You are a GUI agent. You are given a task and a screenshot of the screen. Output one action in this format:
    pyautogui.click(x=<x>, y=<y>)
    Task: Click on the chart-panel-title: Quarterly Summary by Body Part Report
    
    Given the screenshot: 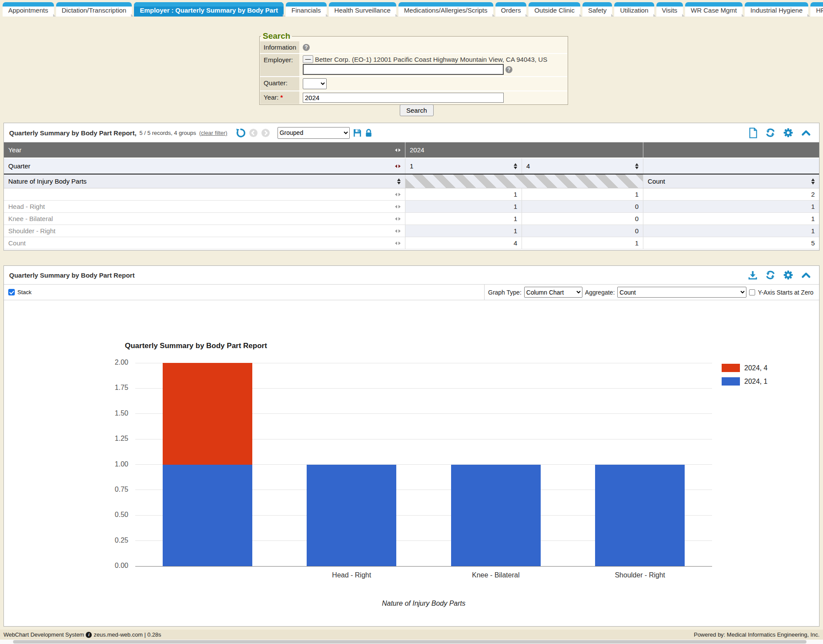 What is the action you would take?
    pyautogui.click(x=72, y=275)
    